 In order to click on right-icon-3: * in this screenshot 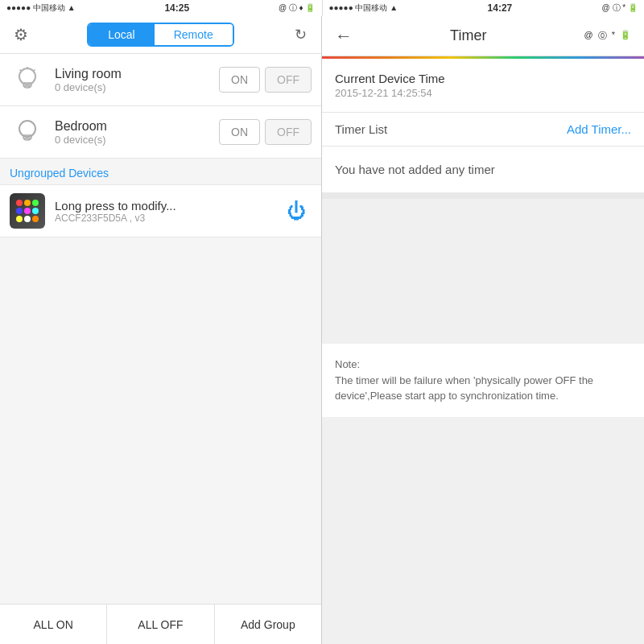, I will do `click(613, 35)`.